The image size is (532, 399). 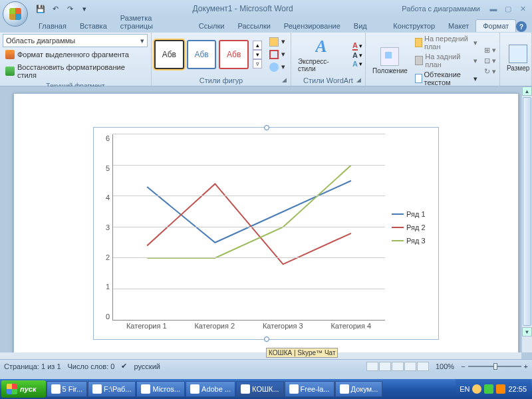 I want to click on draft-view, so click(x=423, y=366).